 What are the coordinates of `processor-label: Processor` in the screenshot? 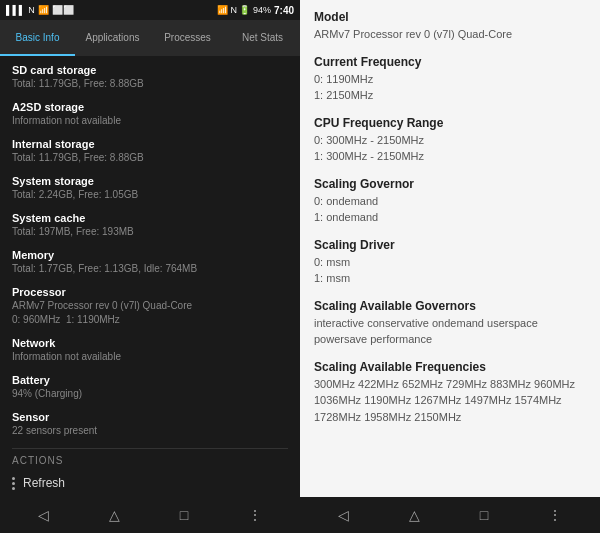 It's located at (150, 292).